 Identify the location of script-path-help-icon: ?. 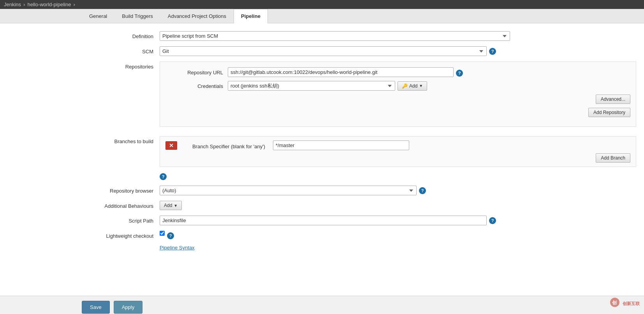
(493, 221).